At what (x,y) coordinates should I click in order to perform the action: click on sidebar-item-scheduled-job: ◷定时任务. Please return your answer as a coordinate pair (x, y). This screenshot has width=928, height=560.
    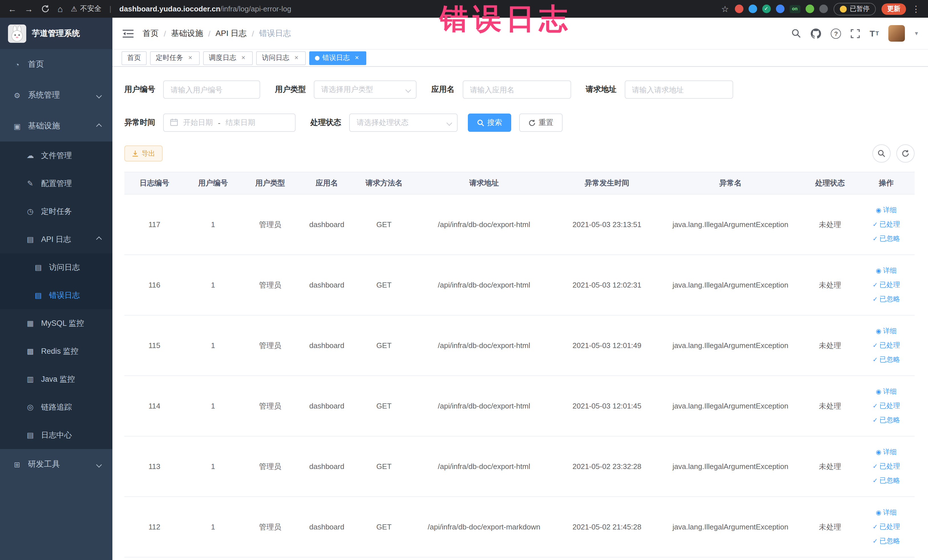
    Looking at the image, I should click on (56, 211).